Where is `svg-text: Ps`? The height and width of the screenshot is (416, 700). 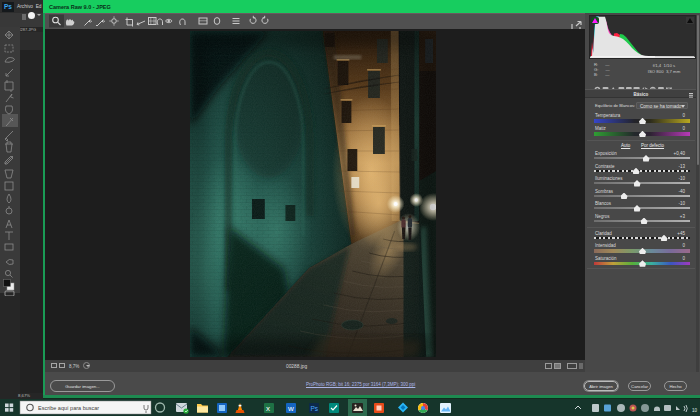 svg-text: Ps is located at coordinates (315, 408).